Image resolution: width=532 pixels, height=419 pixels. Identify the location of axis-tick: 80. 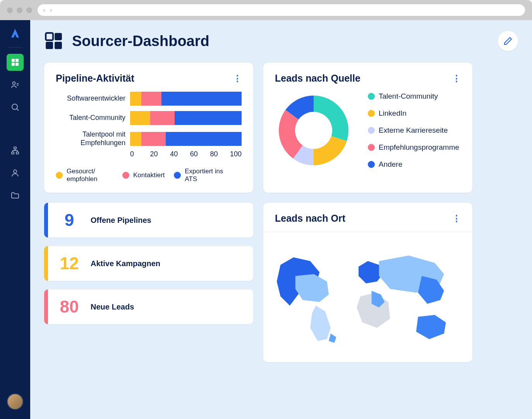
(220, 154).